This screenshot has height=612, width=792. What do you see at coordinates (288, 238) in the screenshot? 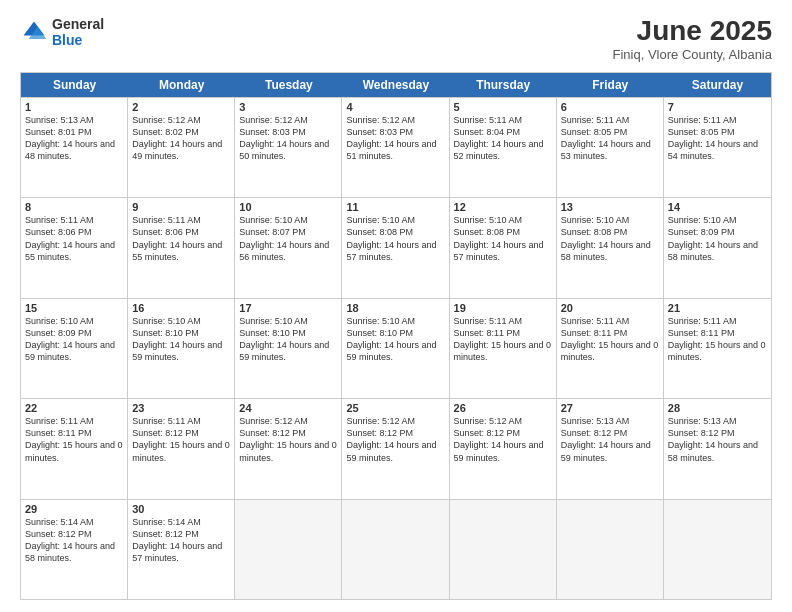
I see `cell-10-info: Sunrise: 5:10 AMSunset: 8:07 PMDaylight:…` at bounding box center [288, 238].